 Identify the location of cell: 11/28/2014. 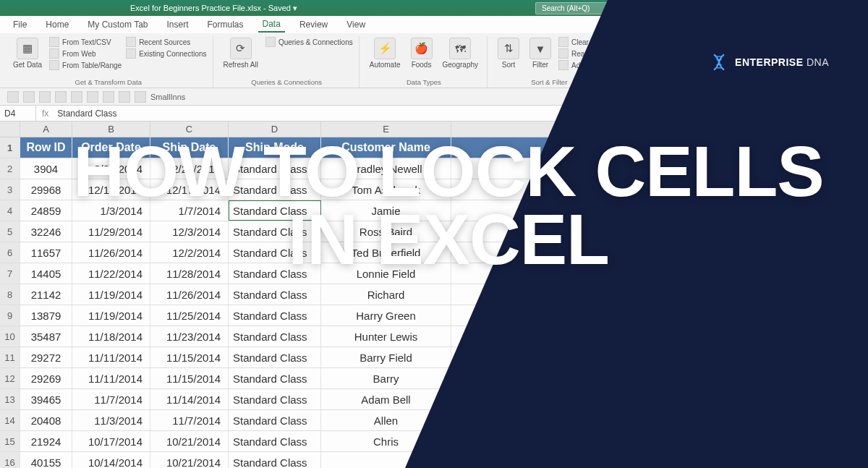
(190, 273).